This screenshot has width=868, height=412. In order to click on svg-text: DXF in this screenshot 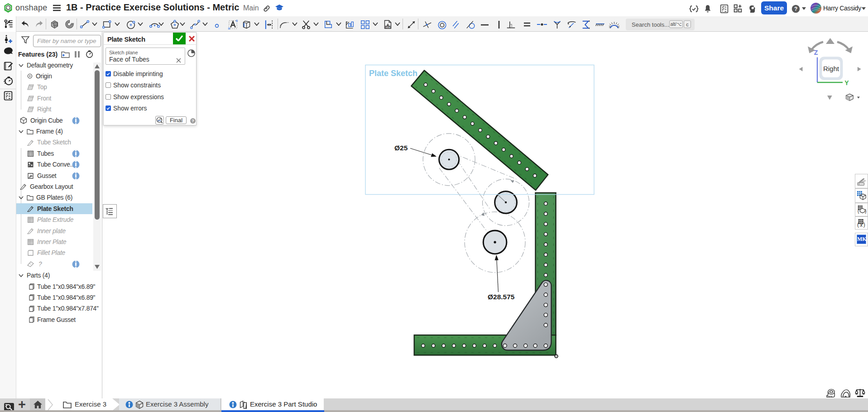, I will do `click(388, 27)`.